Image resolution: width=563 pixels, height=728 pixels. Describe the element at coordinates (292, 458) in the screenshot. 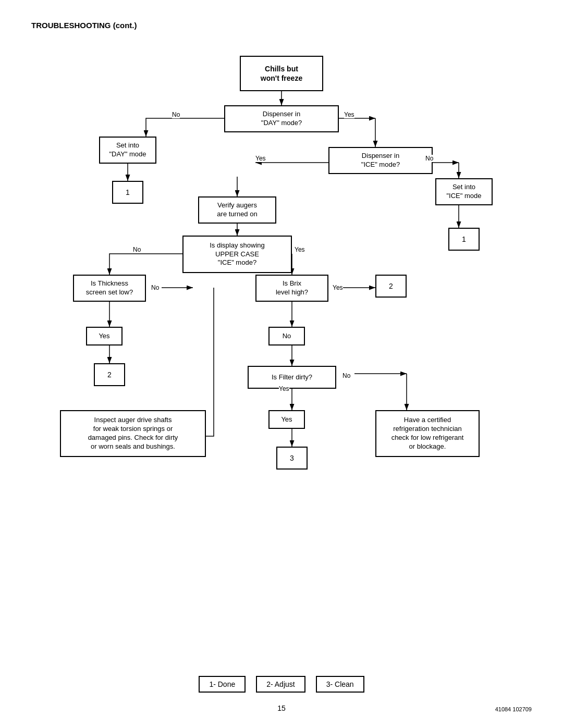

I see `step3-box: 3` at that location.